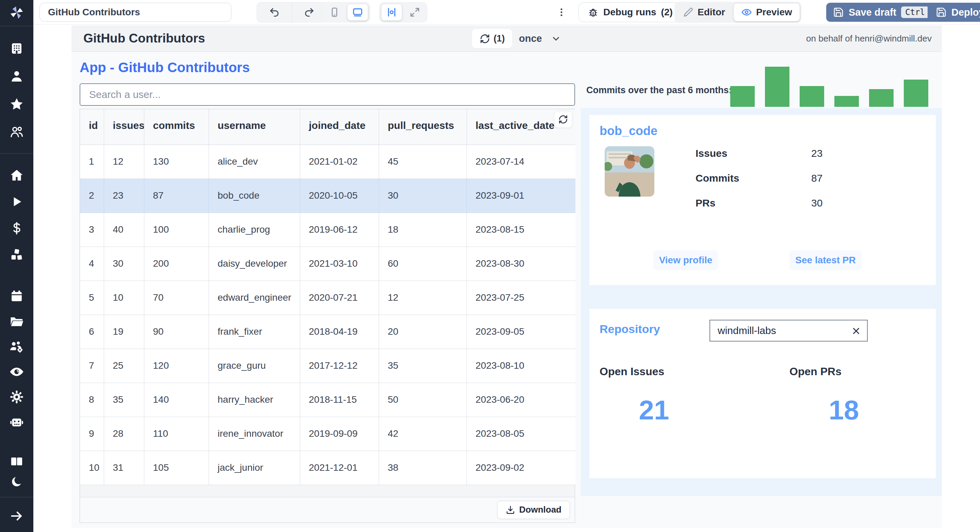  What do you see at coordinates (176, 195) in the screenshot?
I see `table-cell: 87` at bounding box center [176, 195].